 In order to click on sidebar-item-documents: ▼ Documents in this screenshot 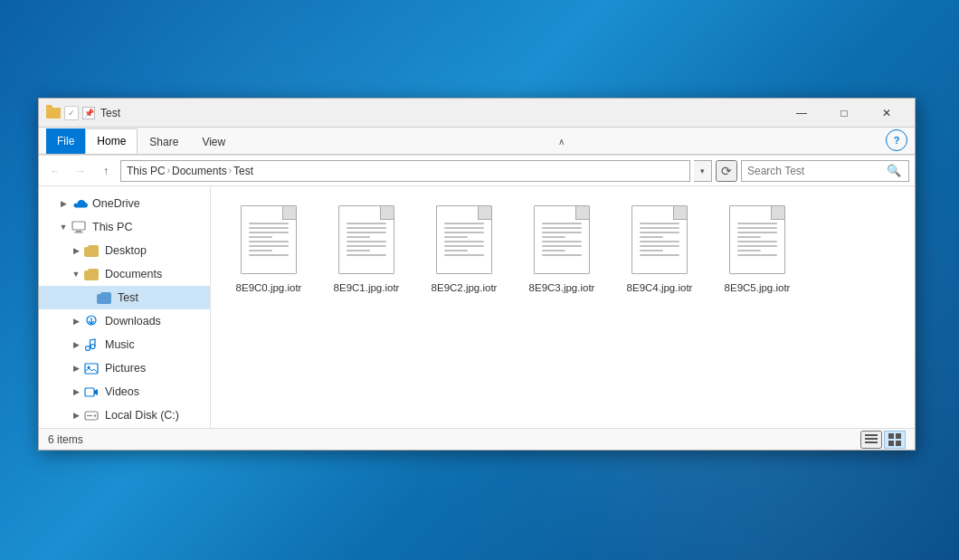, I will do `click(125, 274)`.